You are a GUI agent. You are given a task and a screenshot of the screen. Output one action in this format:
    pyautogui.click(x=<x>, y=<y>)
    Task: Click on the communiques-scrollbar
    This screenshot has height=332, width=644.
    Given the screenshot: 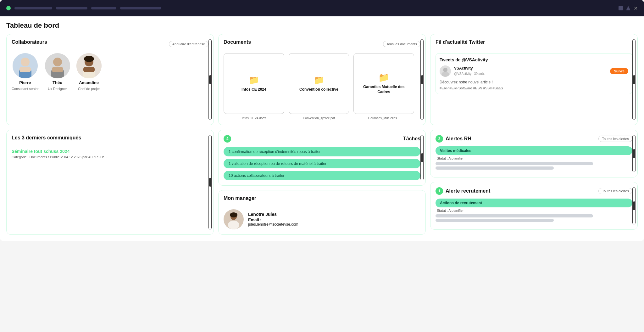 What is the action you would take?
    pyautogui.click(x=210, y=182)
    